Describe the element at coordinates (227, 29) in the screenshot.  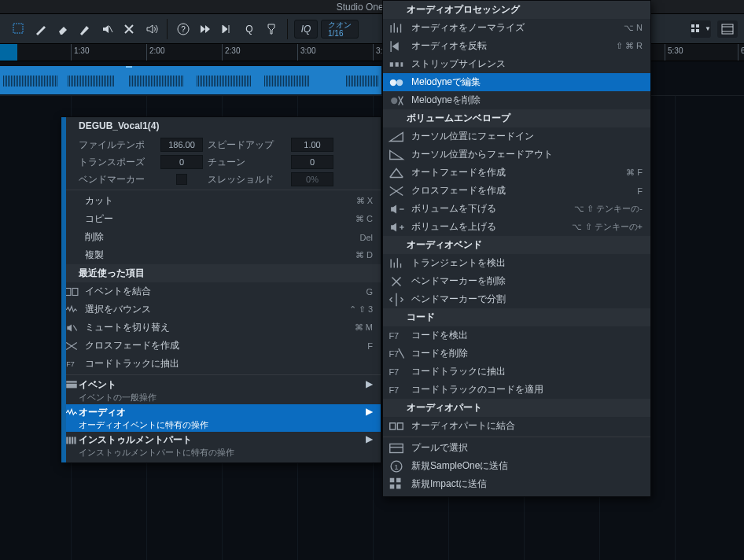
I see `tab-forward-icon` at that location.